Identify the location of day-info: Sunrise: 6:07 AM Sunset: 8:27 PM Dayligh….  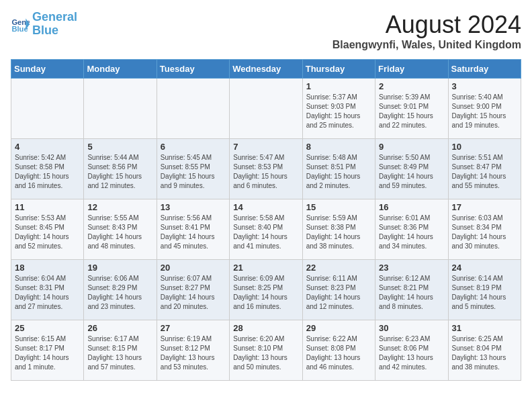
(193, 293).